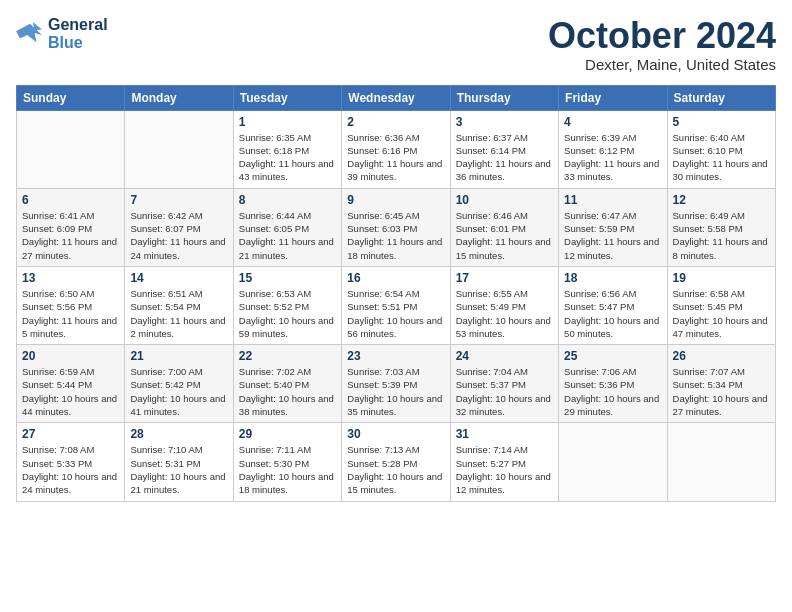 This screenshot has height=612, width=792. Describe the element at coordinates (504, 356) in the screenshot. I see `day-number: 24` at that location.